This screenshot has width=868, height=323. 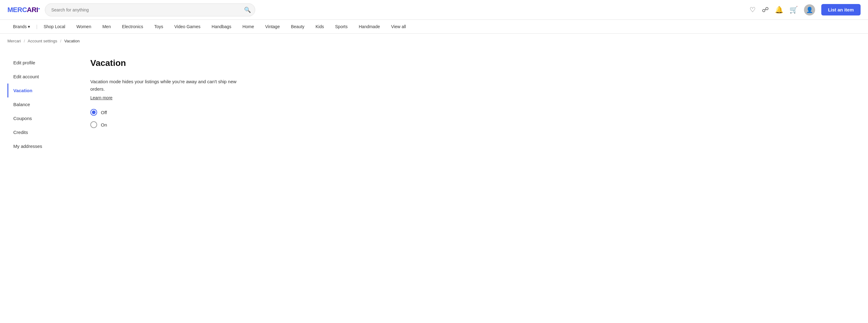 I want to click on cart-icon: 🛒, so click(x=794, y=10).